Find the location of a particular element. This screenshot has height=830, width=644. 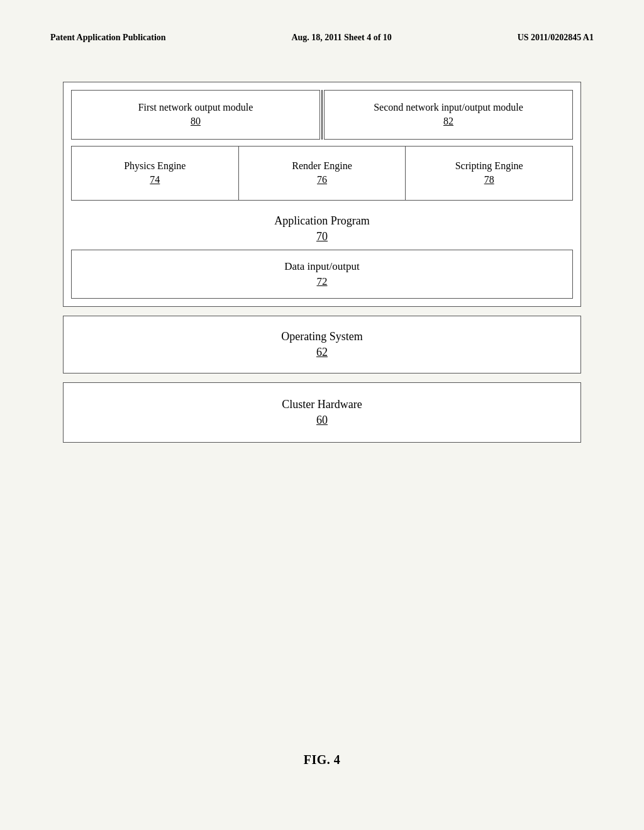

first-network-ref: 80 is located at coordinates (196, 121).